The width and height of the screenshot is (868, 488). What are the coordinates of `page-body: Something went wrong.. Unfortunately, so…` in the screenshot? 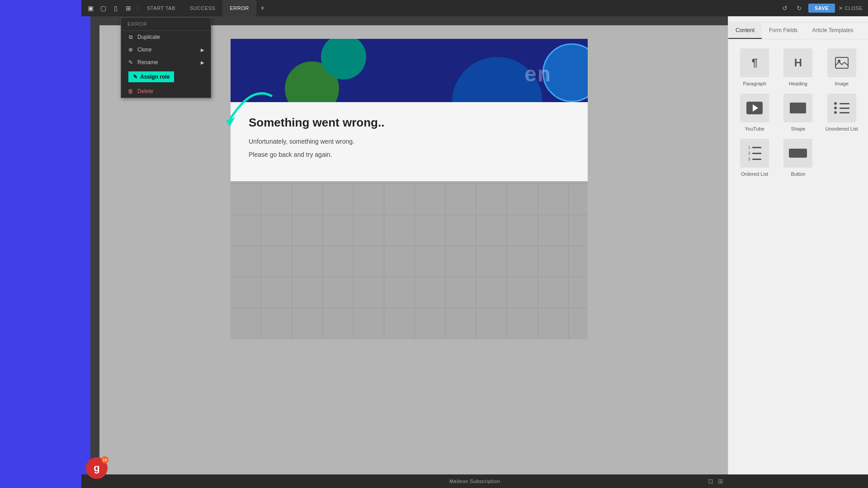 It's located at (409, 142).